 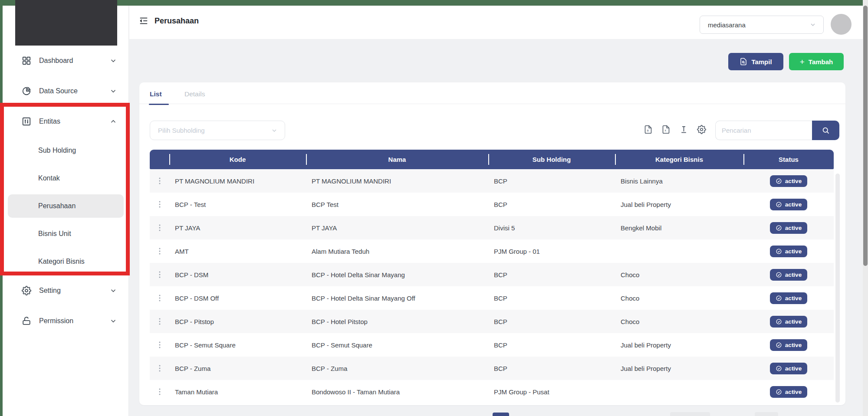 What do you see at coordinates (816, 62) in the screenshot?
I see `tambah-button: + Tambah` at bounding box center [816, 62].